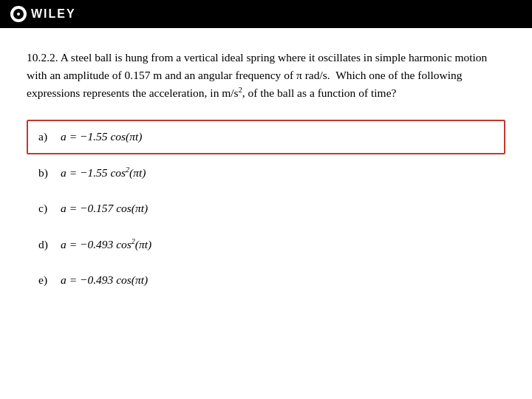 This screenshot has width=532, height=399. What do you see at coordinates (18, 14) in the screenshot?
I see `wiley-circle-icon` at bounding box center [18, 14].